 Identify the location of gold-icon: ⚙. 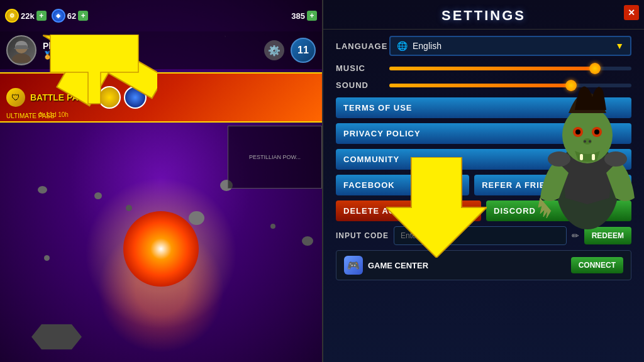
(12, 16).